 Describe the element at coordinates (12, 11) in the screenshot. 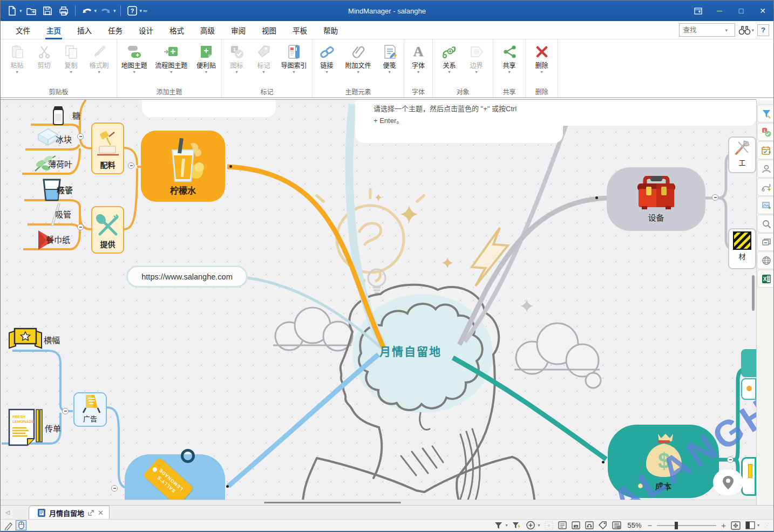

I see `new-document-icon` at that location.